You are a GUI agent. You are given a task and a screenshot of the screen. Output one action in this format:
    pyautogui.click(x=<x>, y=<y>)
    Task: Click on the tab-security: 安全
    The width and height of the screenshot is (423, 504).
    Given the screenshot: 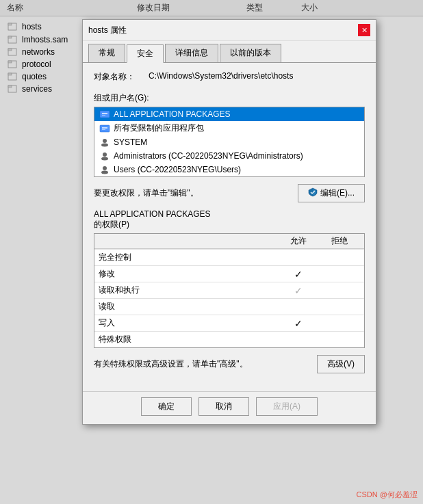 What is the action you would take?
    pyautogui.click(x=145, y=53)
    